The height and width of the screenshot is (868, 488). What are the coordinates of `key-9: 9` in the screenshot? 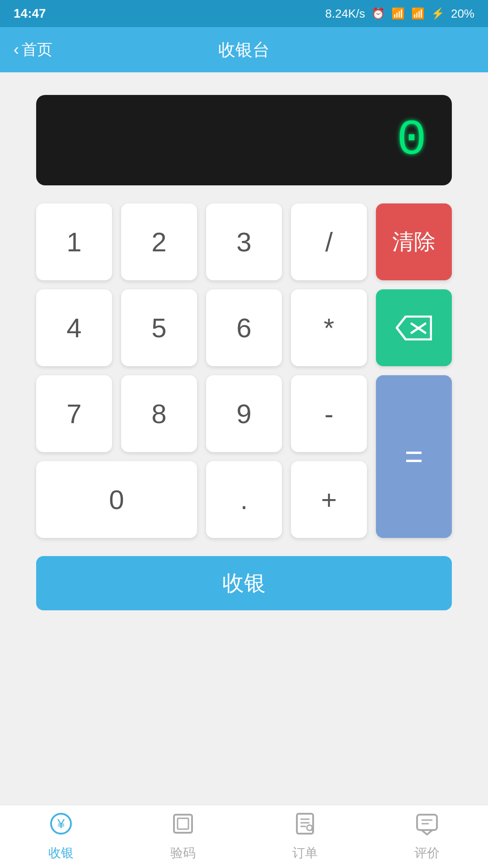 It's located at (244, 414).